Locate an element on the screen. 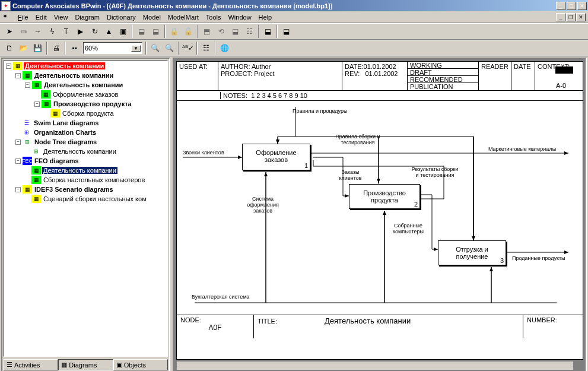 This screenshot has height=371, width=588. zoom-value: 60% is located at coordinates (108, 48).